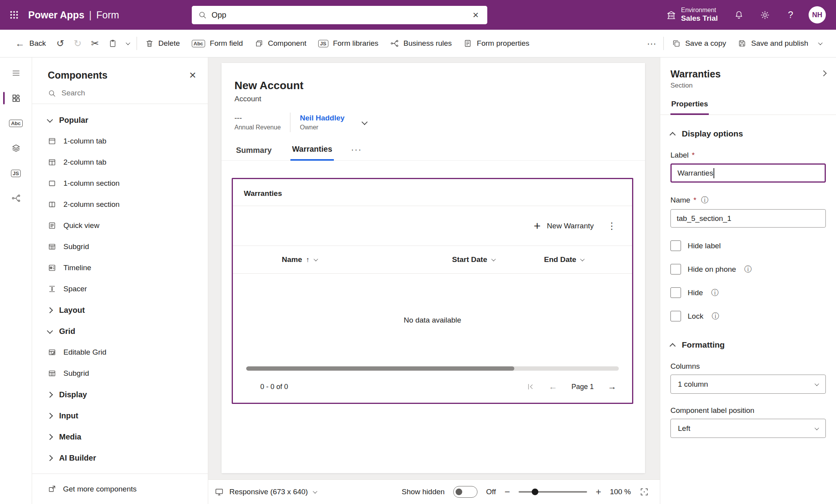  Describe the element at coordinates (357, 152) in the screenshot. I see `tab-overflow-icon: ···` at that location.